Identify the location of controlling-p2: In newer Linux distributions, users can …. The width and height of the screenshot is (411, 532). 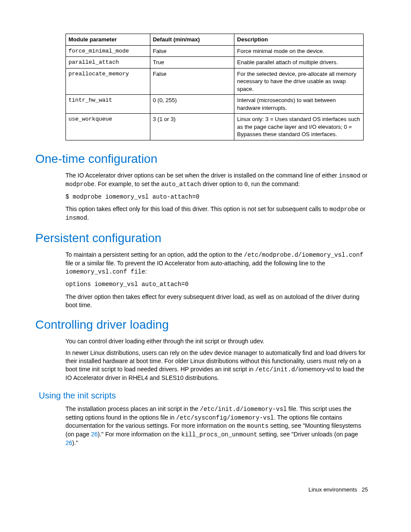
(217, 365).